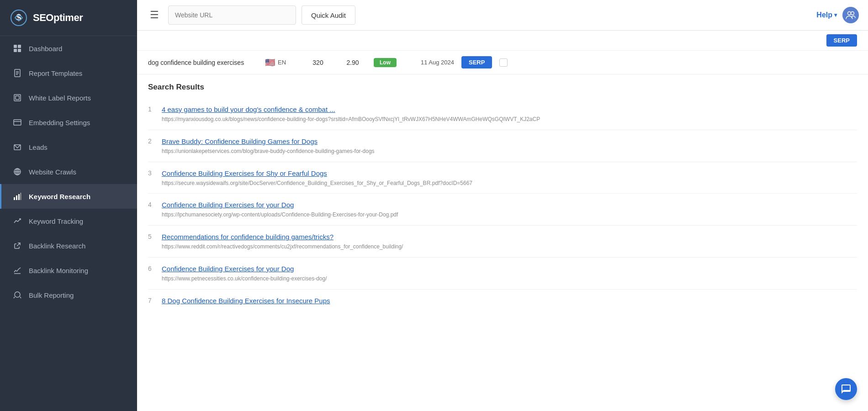 The width and height of the screenshot is (868, 411). What do you see at coordinates (17, 295) in the screenshot?
I see `bulk-reporting-icon` at bounding box center [17, 295].